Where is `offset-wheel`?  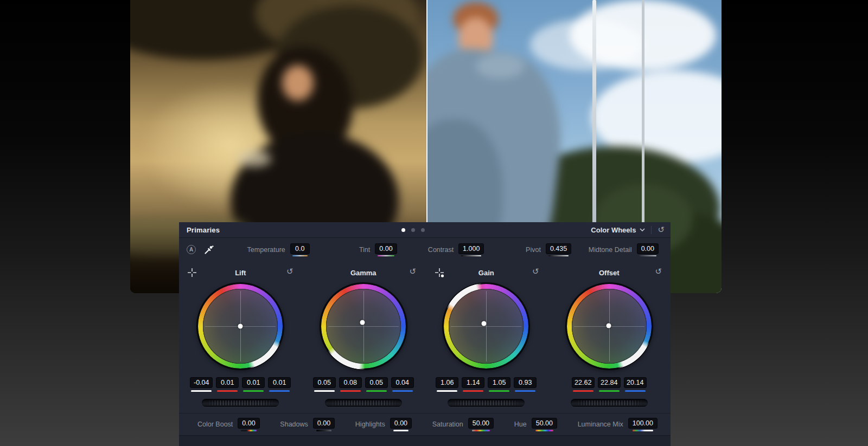
offset-wheel is located at coordinates (609, 326).